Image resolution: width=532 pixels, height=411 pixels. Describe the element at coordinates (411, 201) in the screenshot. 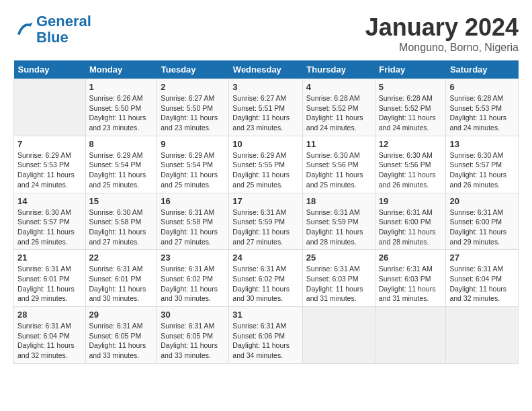

I see `day-number: 19` at that location.